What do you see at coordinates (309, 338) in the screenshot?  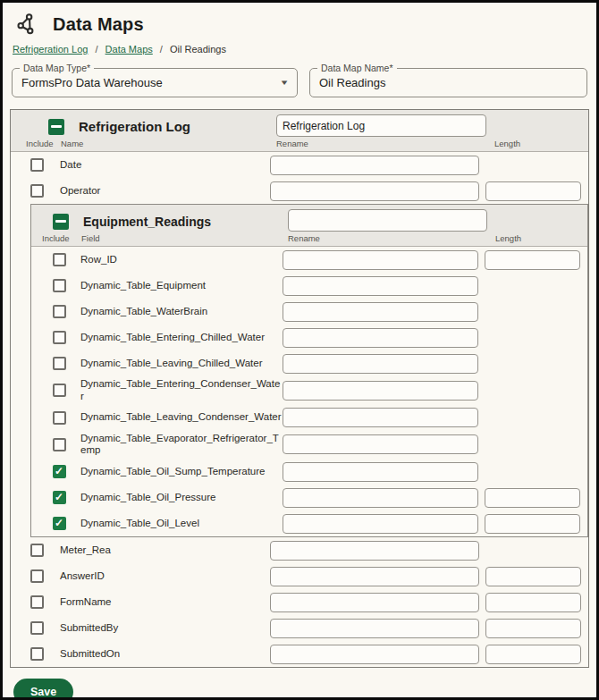 I see `table-row: Dynamic_Table_Entering_Chilled_Water` at bounding box center [309, 338].